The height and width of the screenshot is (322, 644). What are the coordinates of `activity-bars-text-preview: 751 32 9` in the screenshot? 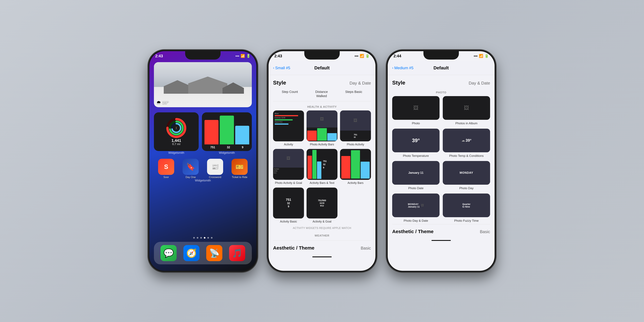 It's located at (322, 164).